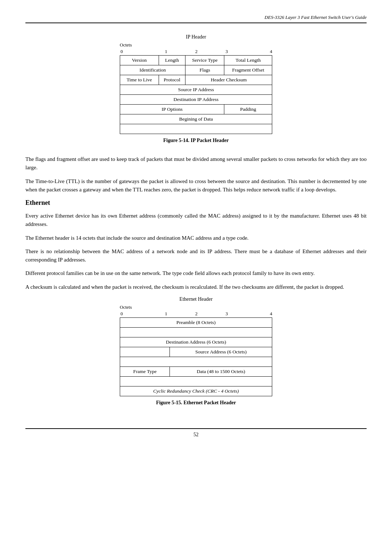  Describe the element at coordinates (196, 314) in the screenshot. I see `eth-num-row: 0 1 2 3 4` at that location.